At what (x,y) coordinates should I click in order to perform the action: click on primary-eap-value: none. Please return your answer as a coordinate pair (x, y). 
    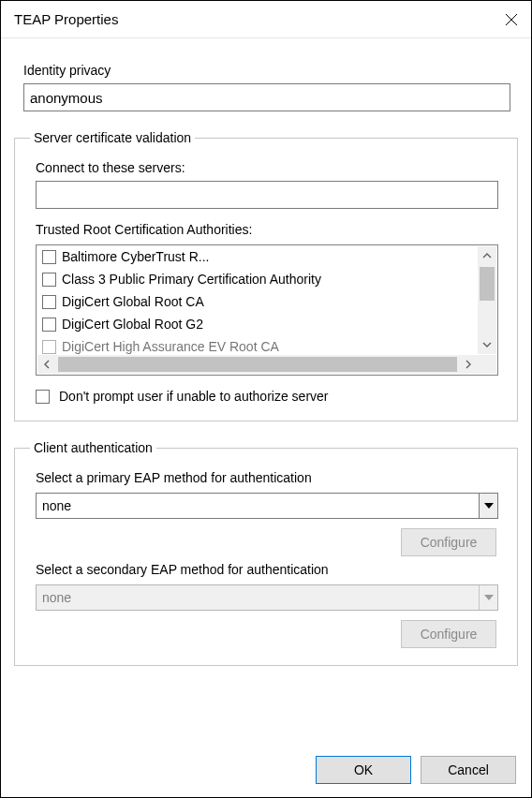
    Looking at the image, I should click on (54, 506).